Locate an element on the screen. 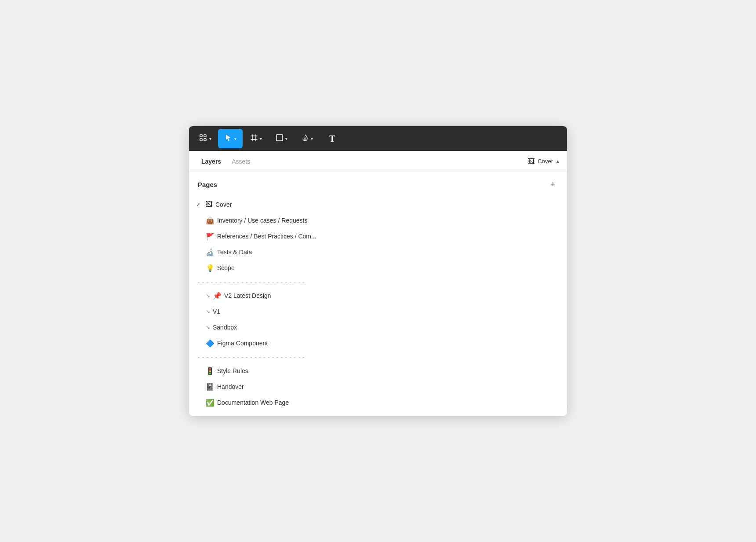  page-label-sandbox: Sandbox is located at coordinates (385, 327).